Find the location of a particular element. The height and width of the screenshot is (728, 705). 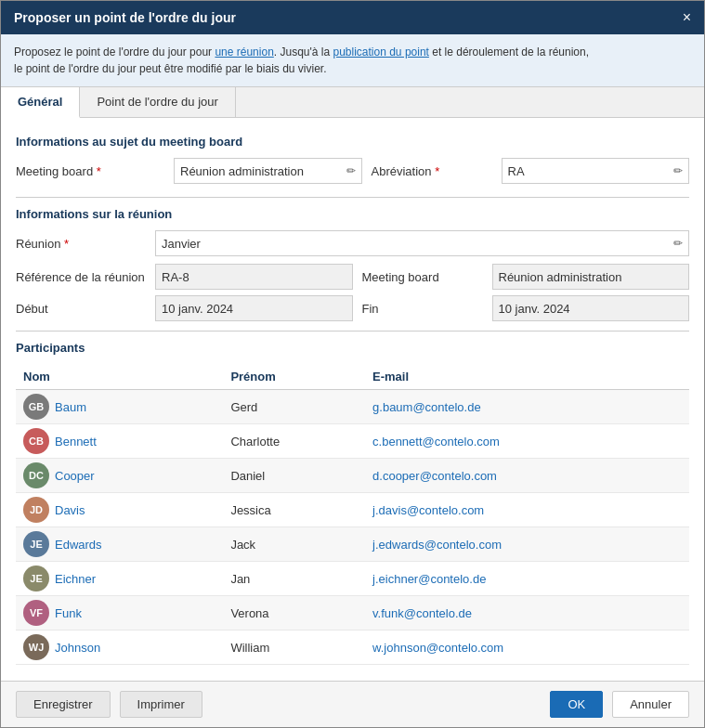

dates-row: Début 10 janv. 2024 Fin 10 janv. 2024 is located at coordinates (353, 308).